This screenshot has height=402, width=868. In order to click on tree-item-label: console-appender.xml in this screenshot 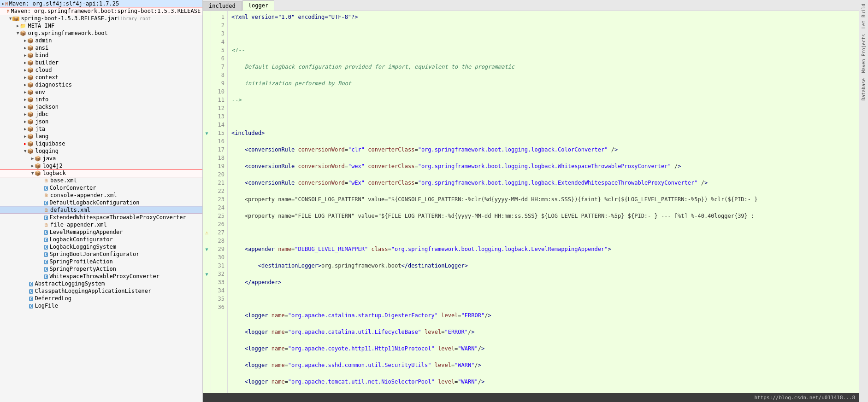, I will do `click(84, 195)`.